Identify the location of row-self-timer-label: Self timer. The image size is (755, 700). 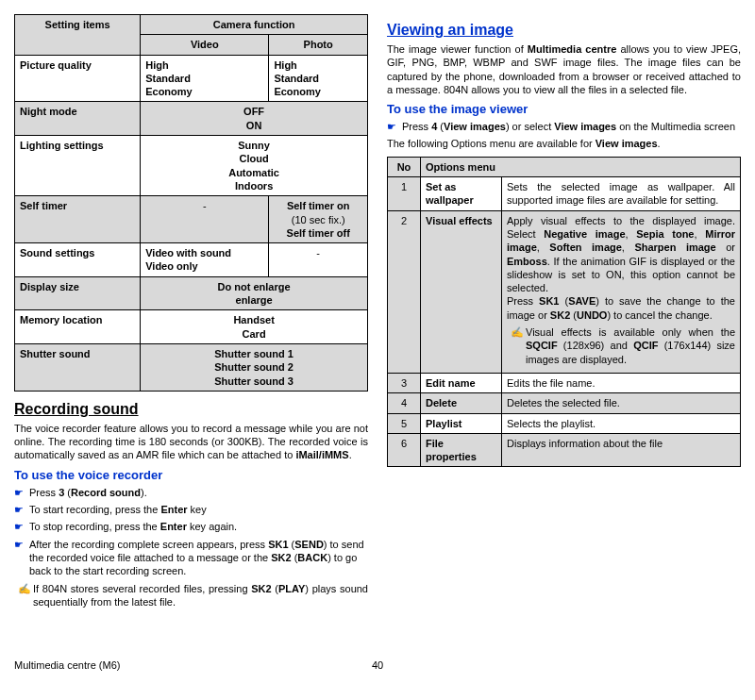
(77, 220).